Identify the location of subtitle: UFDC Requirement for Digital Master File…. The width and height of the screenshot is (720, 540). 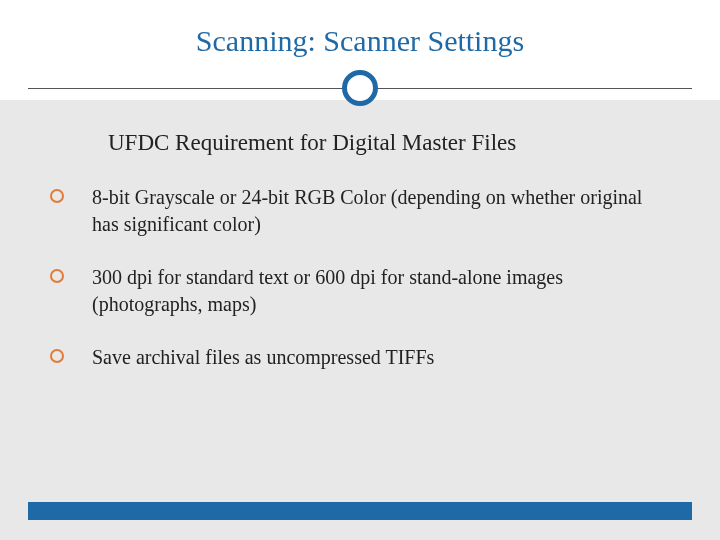
(389, 143).